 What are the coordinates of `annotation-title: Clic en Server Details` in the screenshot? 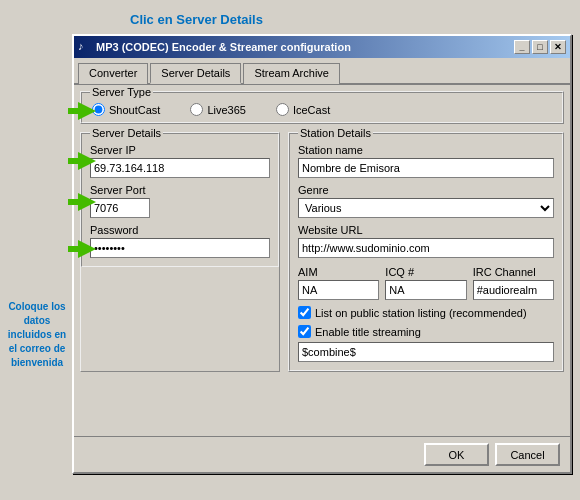 It's located at (196, 20).